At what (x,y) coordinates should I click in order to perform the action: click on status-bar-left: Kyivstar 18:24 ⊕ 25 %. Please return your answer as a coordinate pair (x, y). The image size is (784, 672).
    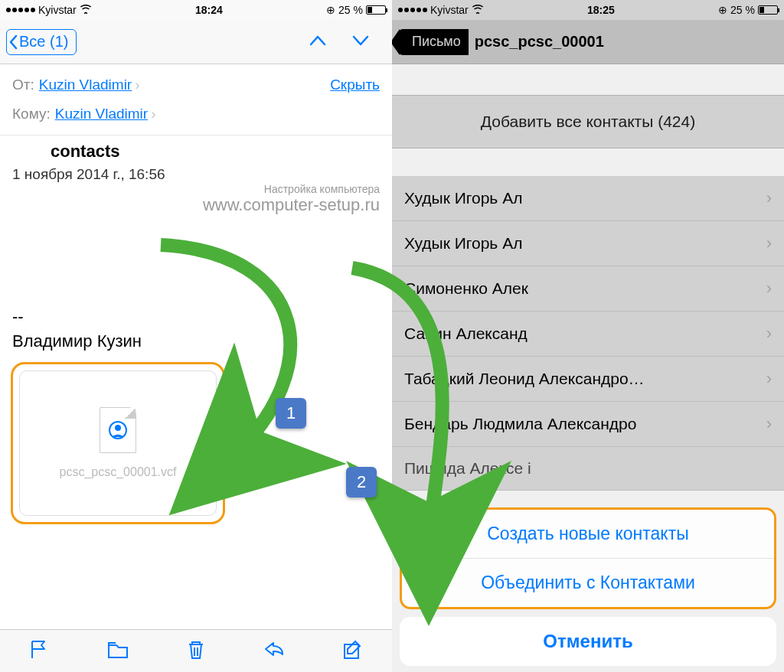
    Looking at the image, I should click on (196, 10).